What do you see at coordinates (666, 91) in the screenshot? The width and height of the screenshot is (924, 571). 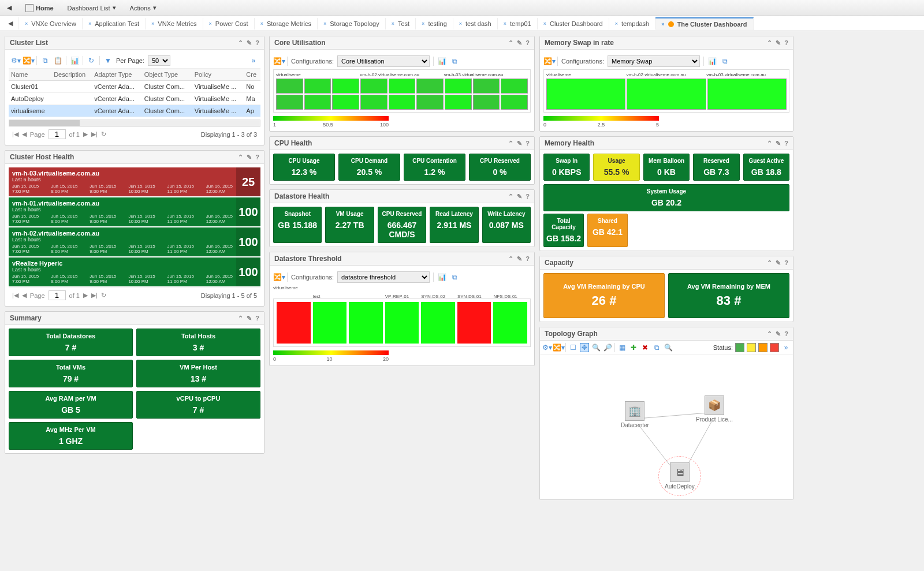 I see `mem-swap-heatmap: virtualisemevm-h-02.virtualiseme.com.auv…` at bounding box center [666, 91].